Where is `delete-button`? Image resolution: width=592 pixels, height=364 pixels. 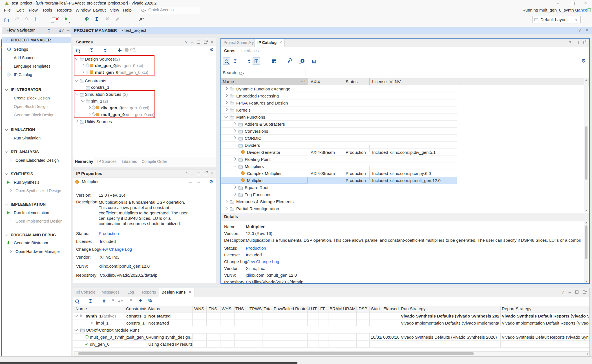
delete-button is located at coordinates (57, 19).